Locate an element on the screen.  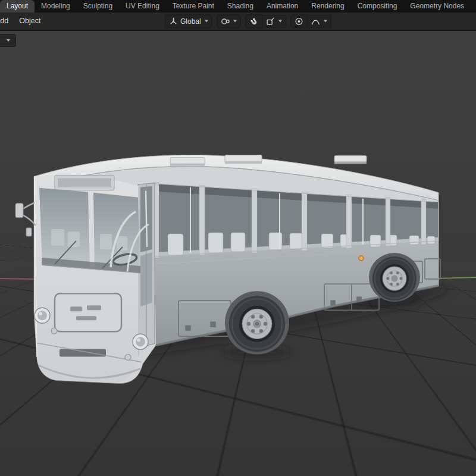
mode-dropdown-partial is located at coordinates (8, 40).